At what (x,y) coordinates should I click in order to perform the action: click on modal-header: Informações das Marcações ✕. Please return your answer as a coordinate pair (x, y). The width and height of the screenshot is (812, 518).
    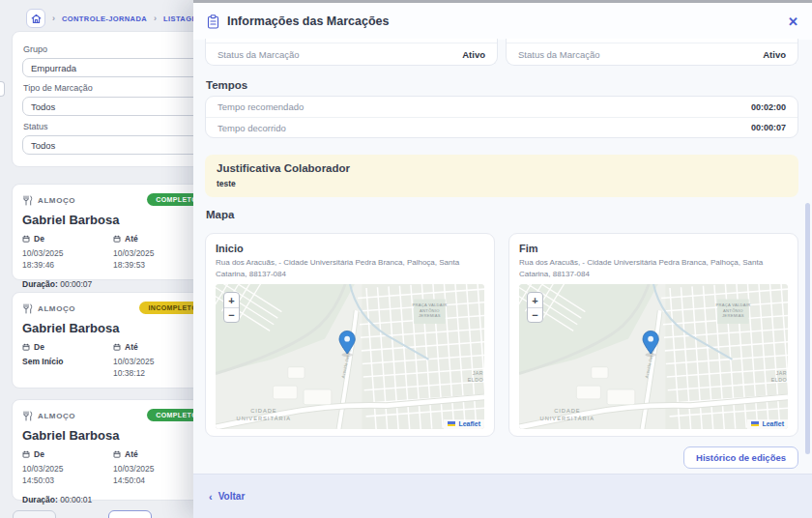
    Looking at the image, I should click on (503, 21).